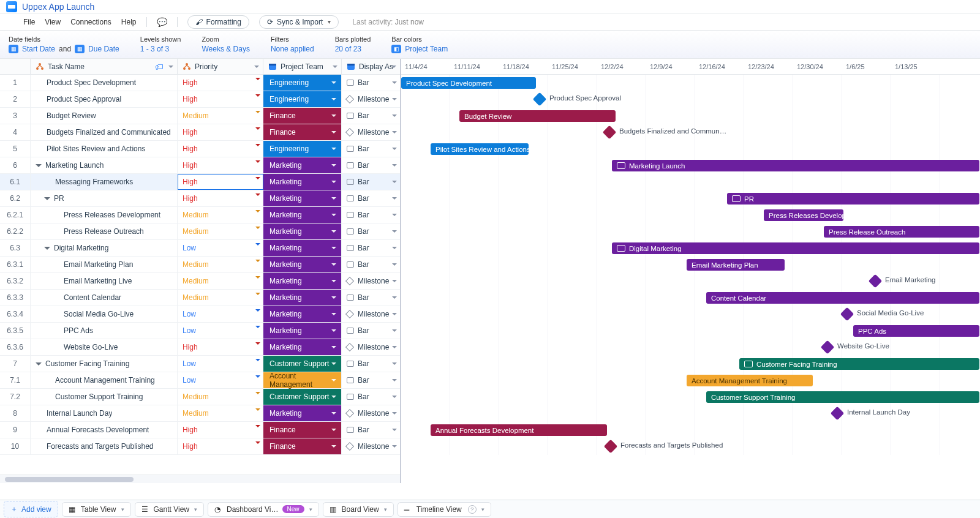 The height and width of the screenshot is (518, 980). What do you see at coordinates (31, 509) in the screenshot?
I see `add-view-button: ＋ Add view` at bounding box center [31, 509].